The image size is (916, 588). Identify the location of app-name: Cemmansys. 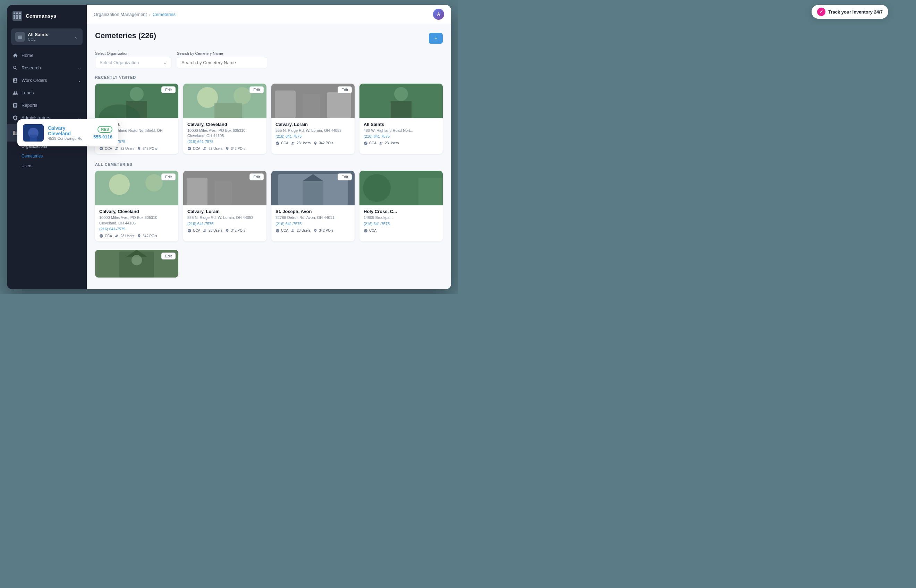
(41, 16).